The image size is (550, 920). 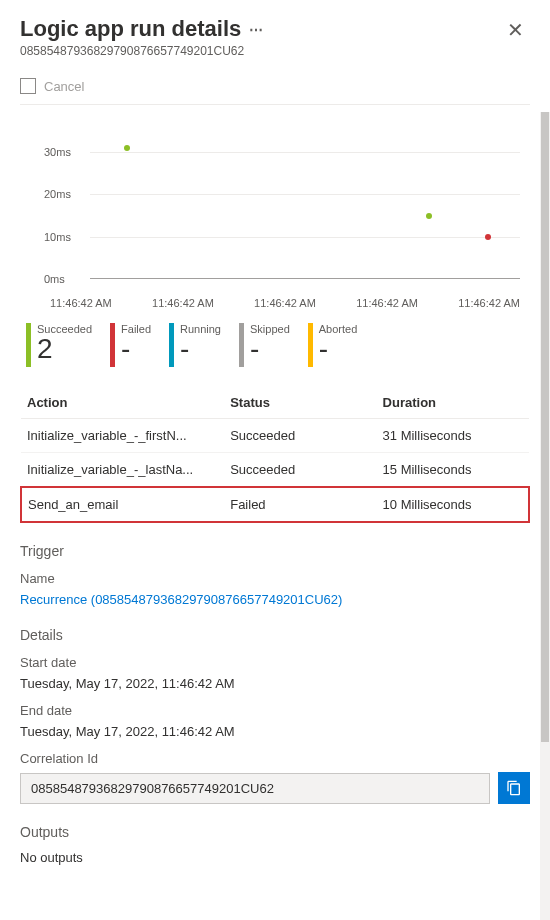 I want to click on cell-action: Send_an_email, so click(x=122, y=504).